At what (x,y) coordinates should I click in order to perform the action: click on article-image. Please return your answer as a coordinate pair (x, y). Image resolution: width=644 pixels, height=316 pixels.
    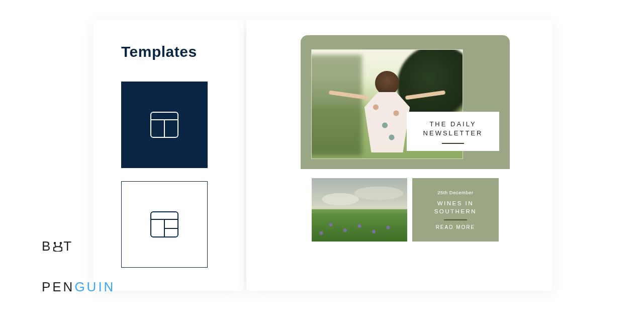
    Looking at the image, I should click on (359, 210).